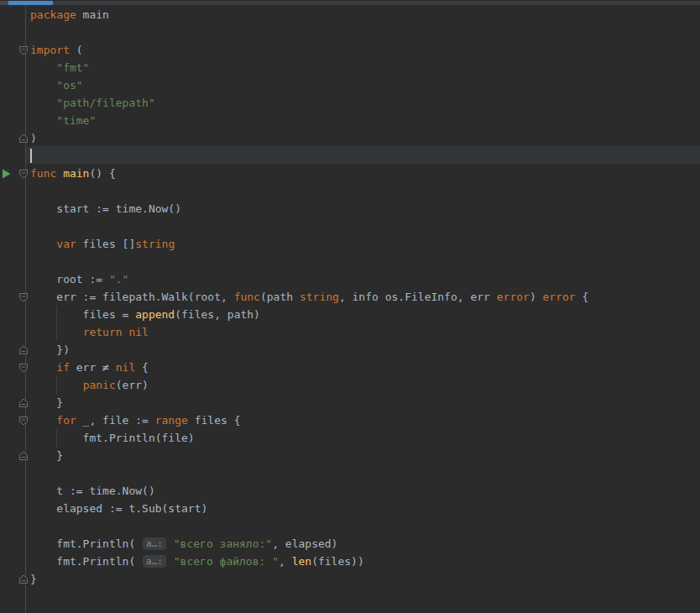 The height and width of the screenshot is (613, 700). Describe the element at coordinates (44, 173) in the screenshot. I see `code-token: func` at that location.